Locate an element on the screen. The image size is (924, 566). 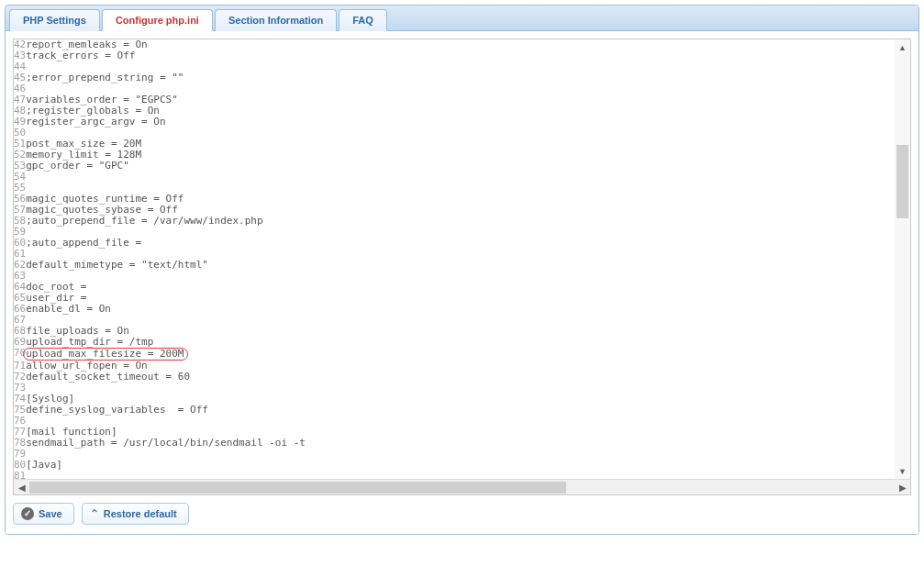
scroll-thumb-vertical is located at coordinates (903, 182).